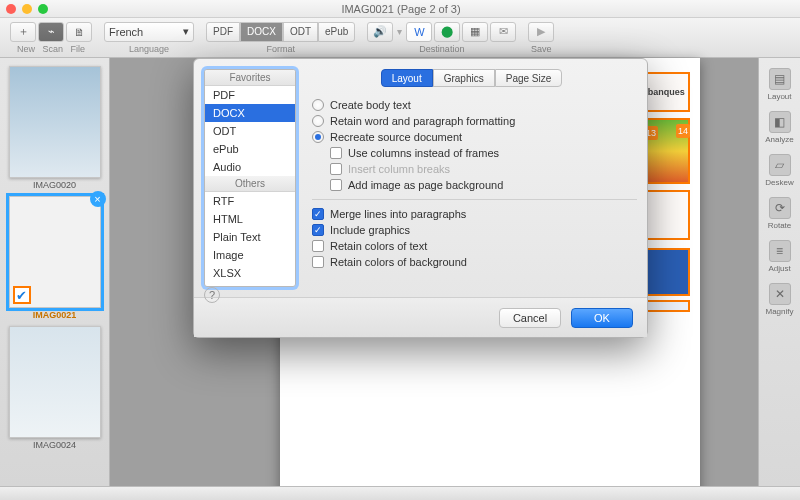 The width and height of the screenshot is (800, 500). Describe the element at coordinates (54, 445) in the screenshot. I see `thumbnail-caption: IMAG0024` at that location.